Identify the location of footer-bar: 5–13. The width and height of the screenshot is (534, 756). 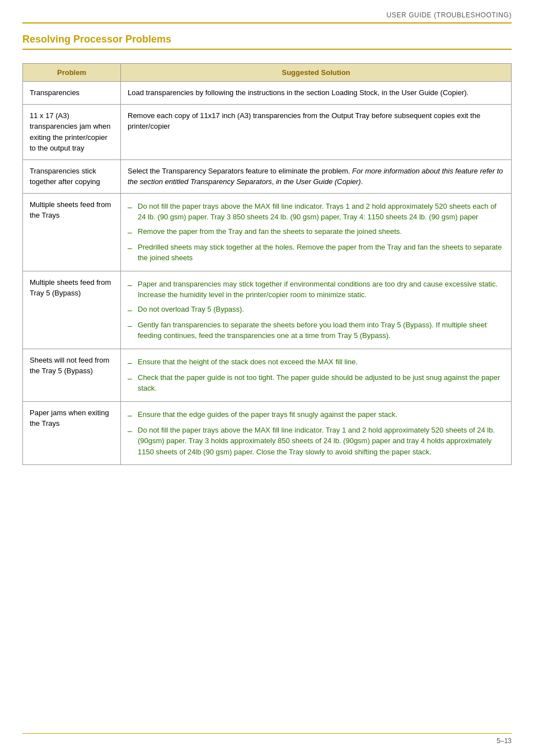
(267, 739).